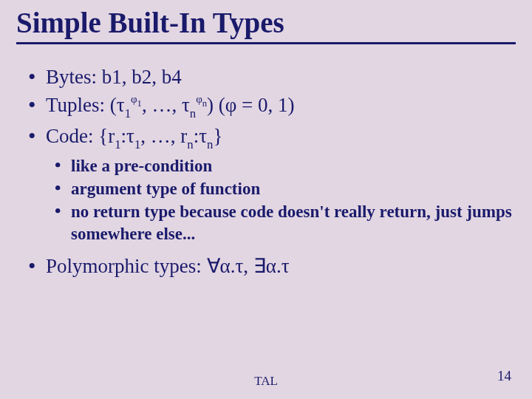  I want to click on alpha-1: α, so click(225, 266).